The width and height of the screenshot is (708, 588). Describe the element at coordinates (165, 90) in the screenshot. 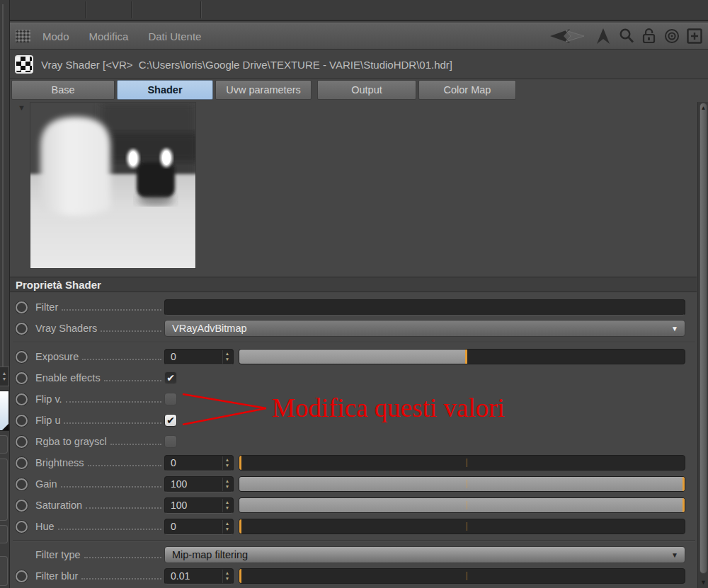

I see `tab-shader: Shader` at that location.